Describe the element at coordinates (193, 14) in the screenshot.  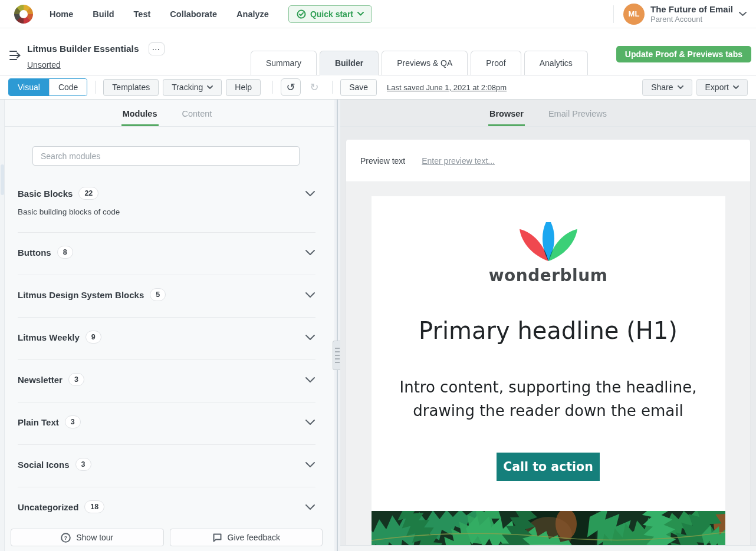
I see `nav-collaborate: Collaborate` at that location.